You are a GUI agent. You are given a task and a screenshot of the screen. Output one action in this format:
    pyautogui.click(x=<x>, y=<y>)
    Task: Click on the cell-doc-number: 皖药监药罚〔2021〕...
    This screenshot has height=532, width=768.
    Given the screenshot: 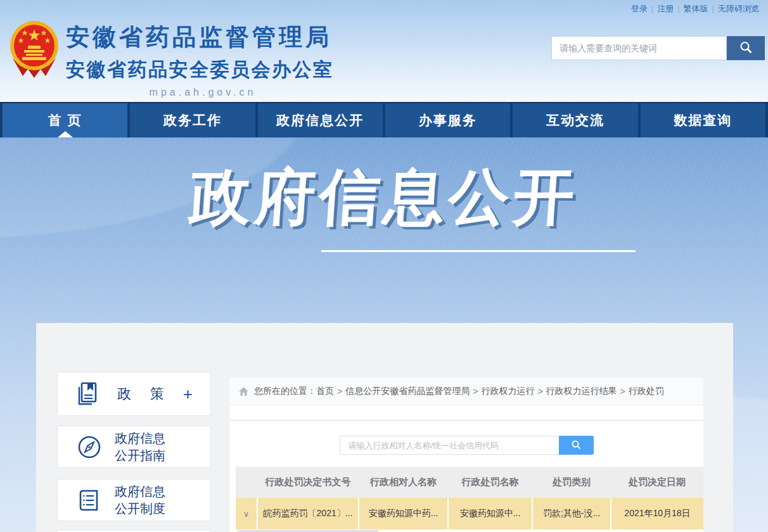 What is the action you would take?
    pyautogui.click(x=308, y=514)
    